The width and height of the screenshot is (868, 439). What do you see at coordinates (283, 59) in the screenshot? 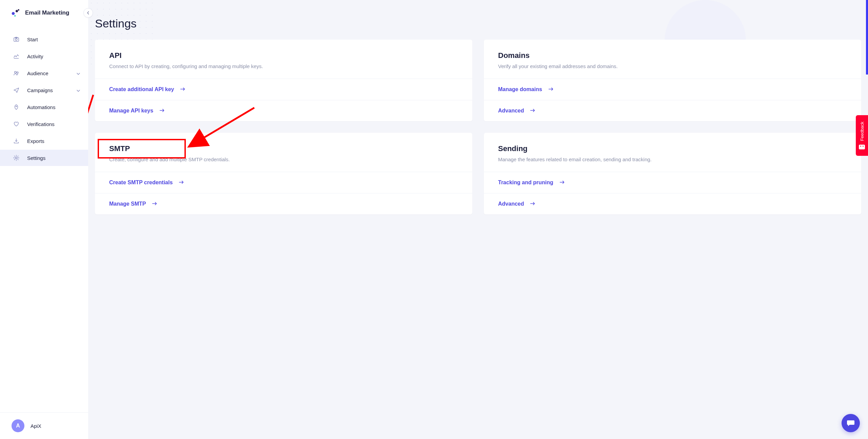
I see `card-head: API Connect to API by creating, configur…` at bounding box center [283, 59].